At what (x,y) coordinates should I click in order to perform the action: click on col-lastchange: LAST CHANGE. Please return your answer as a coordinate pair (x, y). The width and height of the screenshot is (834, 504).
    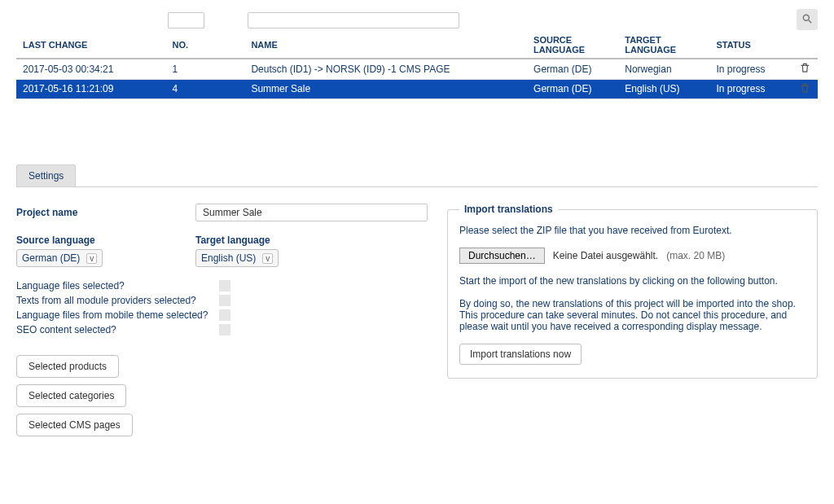
    Looking at the image, I should click on (91, 46).